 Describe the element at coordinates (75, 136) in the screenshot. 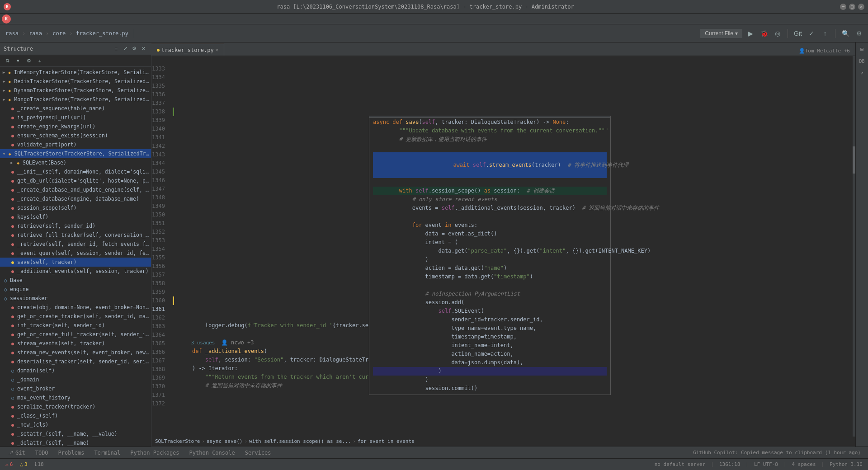

I see `tree-item-ensure-schema: ● ensure_schema_exists(session)` at that location.